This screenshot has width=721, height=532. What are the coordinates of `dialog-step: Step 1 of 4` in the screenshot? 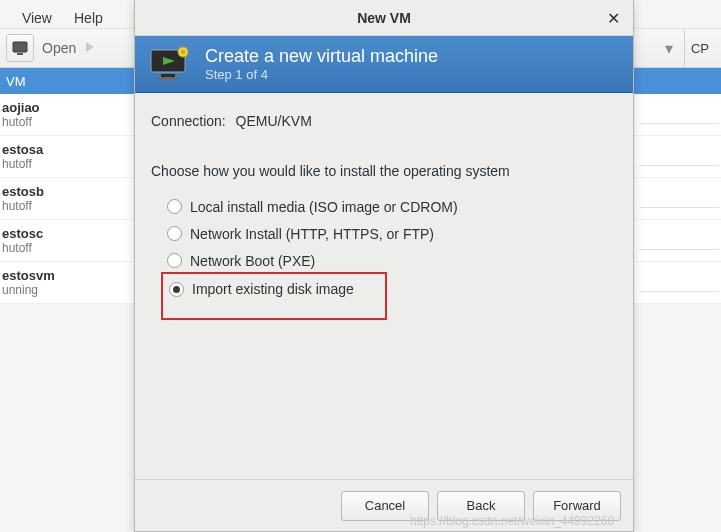 It's located at (322, 74).